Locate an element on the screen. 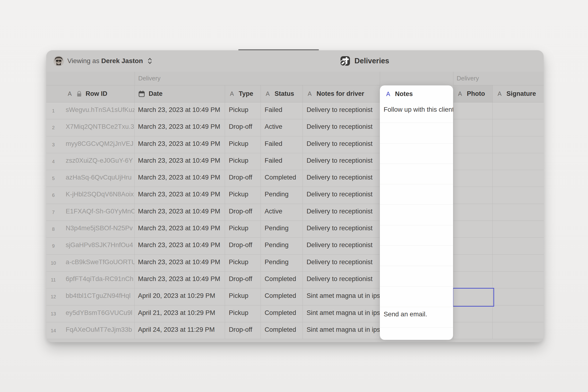  column-header-type: A Type is located at coordinates (243, 94).